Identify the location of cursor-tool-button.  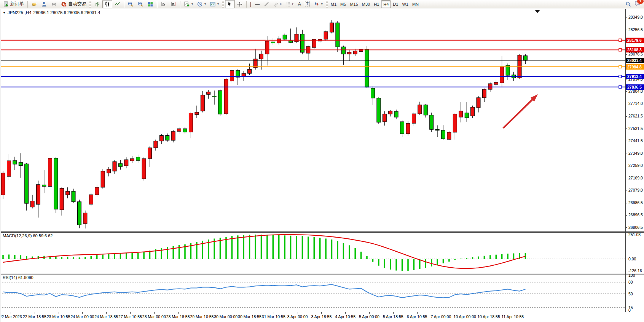
(230, 4).